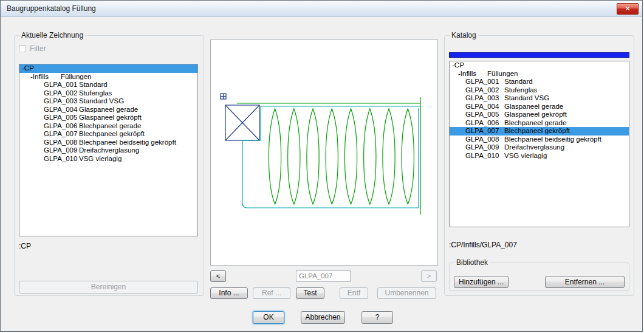  What do you see at coordinates (323, 276) in the screenshot?
I see `panel-name-field: GLPA_007` at bounding box center [323, 276].